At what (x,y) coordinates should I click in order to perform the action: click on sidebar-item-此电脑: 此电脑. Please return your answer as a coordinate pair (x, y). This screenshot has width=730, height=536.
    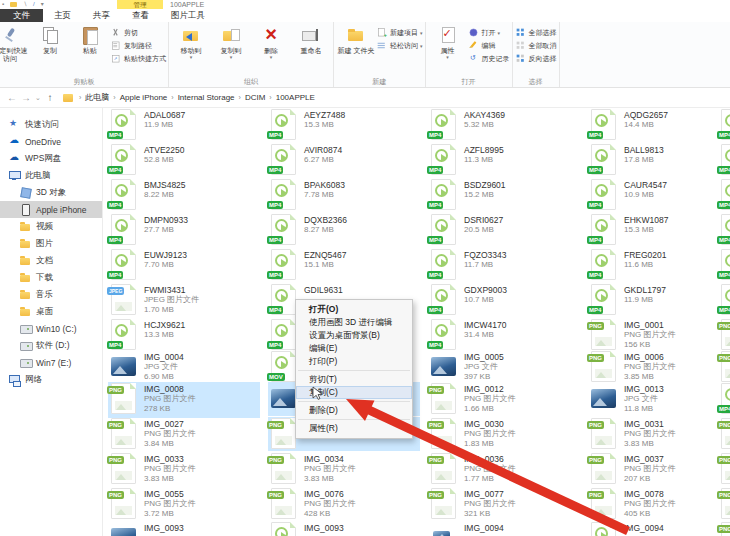
    Looking at the image, I should click on (51, 176).